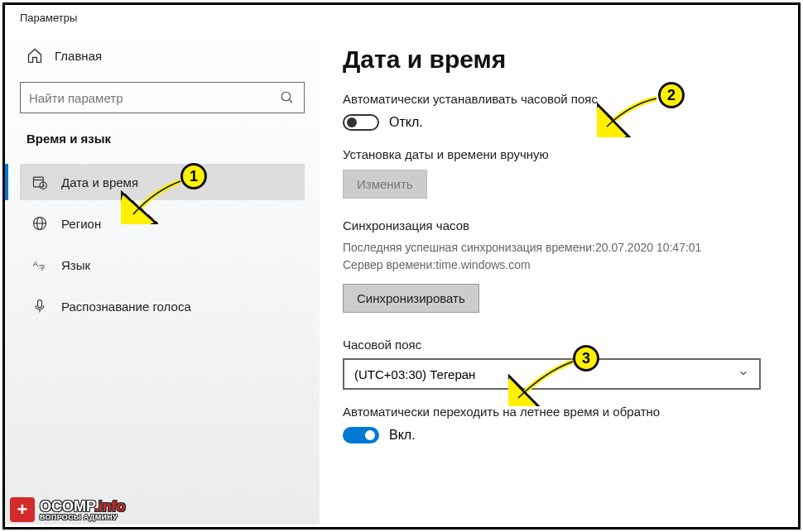 This screenshot has height=532, width=803. Describe the element at coordinates (68, 510) in the screenshot. I see `watermark: + OCOMP.info ВОПРОСЫ АДМИНУ` at that location.